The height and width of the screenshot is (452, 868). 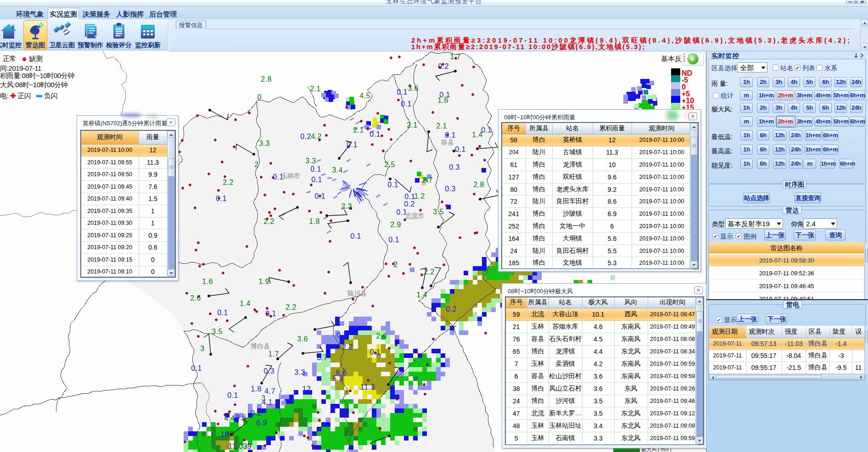 What do you see at coordinates (307, 389) in the screenshot?
I see `svg-text: 12` at bounding box center [307, 389].